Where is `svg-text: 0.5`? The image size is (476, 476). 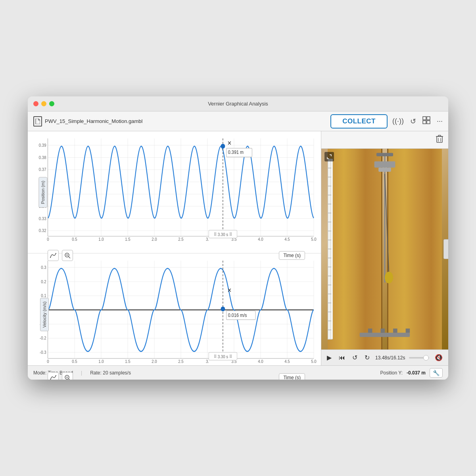 svg-text: 0.5 is located at coordinates (75, 240).